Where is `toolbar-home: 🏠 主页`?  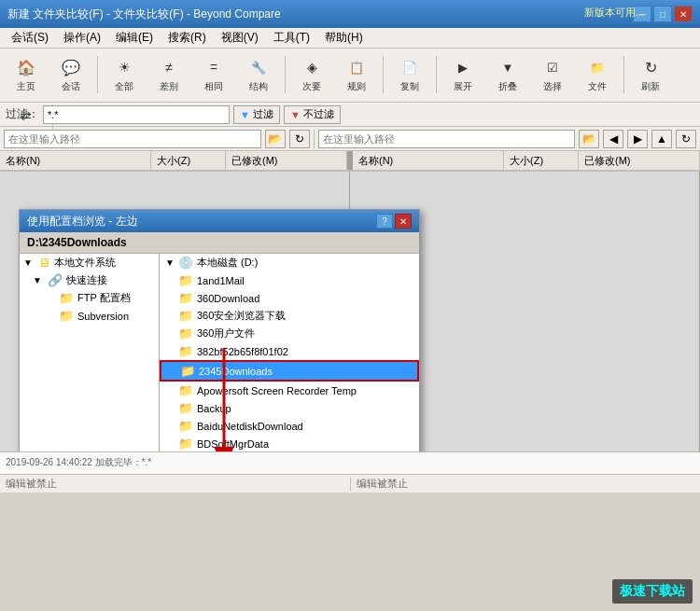 toolbar-home: 🏠 主页 is located at coordinates (26, 75).